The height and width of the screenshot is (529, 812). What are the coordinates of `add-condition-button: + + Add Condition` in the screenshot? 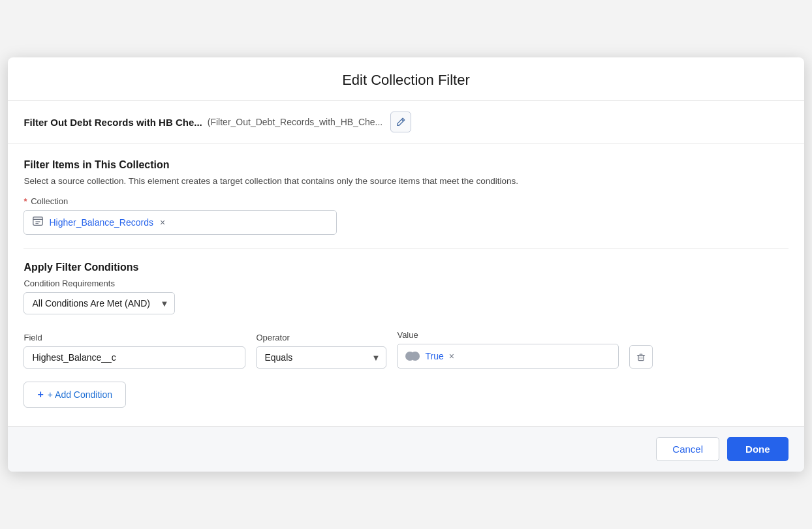 It's located at (74, 395).